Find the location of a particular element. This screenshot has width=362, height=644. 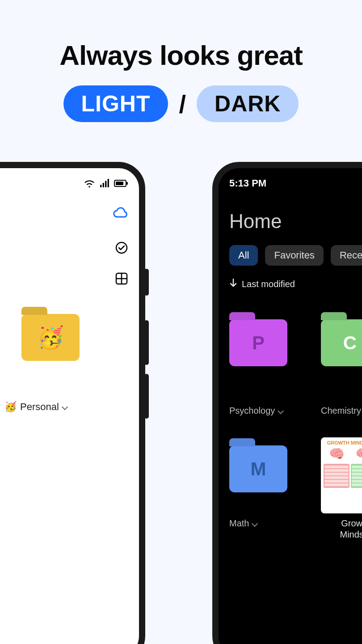

folder-label-personal: 🥳 Personal is located at coordinates (36, 407).